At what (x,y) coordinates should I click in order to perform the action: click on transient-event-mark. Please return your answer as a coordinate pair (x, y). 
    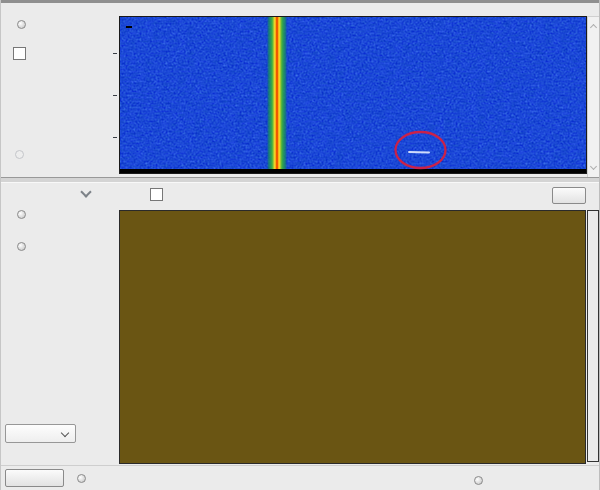
    Looking at the image, I should click on (419, 152).